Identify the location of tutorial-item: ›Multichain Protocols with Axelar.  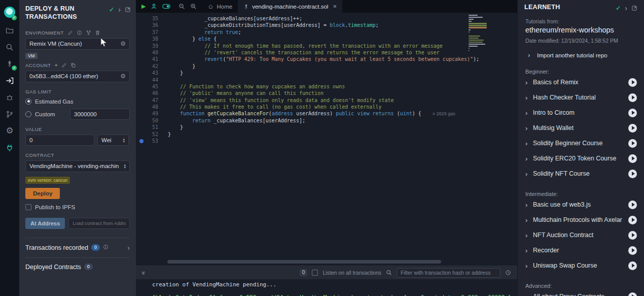
(581, 220).